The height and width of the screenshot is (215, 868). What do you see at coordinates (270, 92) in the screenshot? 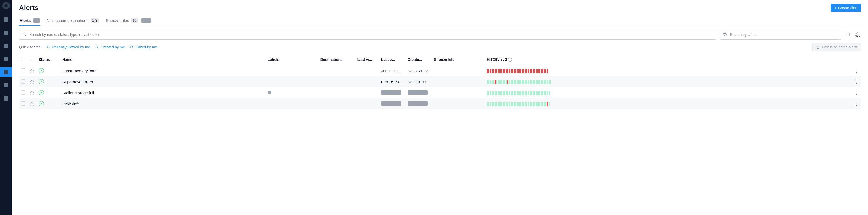
I see `label-redacted` at bounding box center [270, 92].